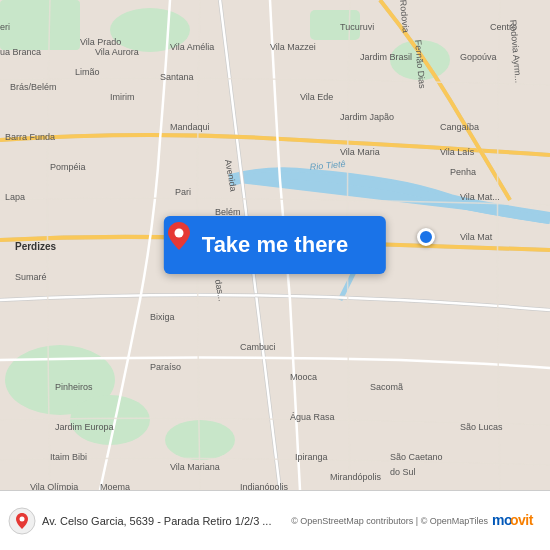 The height and width of the screenshot is (550, 550). Describe the element at coordinates (390, 521) in the screenshot. I see `osm-credit: © OpenStreetMap contributors | © OpenMap…` at that location.